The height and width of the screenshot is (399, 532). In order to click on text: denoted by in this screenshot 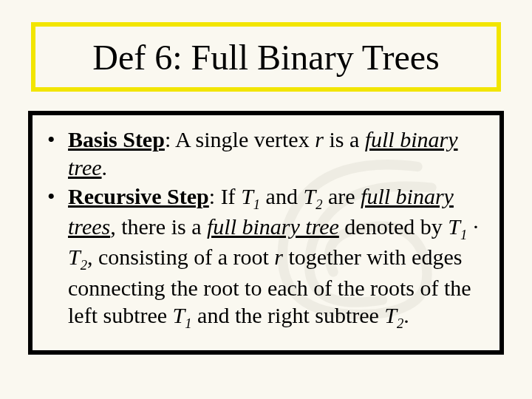, I will do `click(393, 226)`.